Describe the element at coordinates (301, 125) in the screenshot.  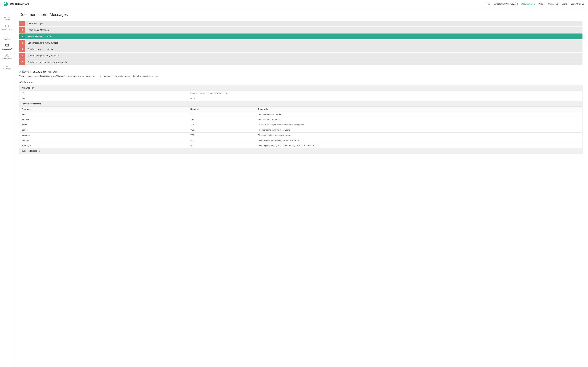
I see `param-row-device: device YES The ID of device you wish to …` at that location.